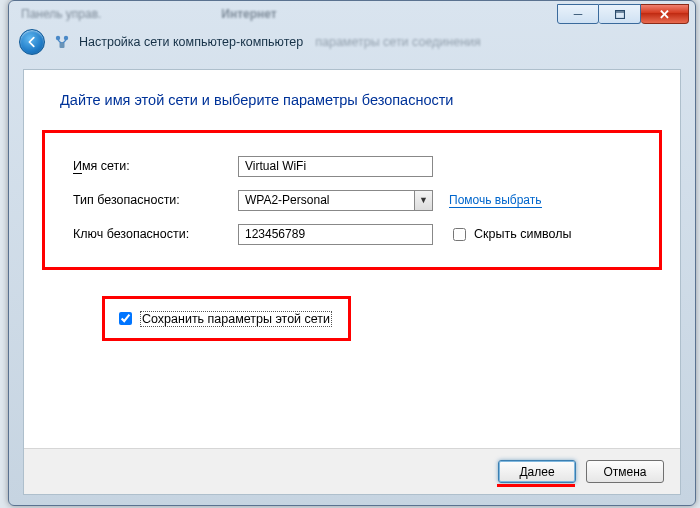  What do you see at coordinates (356, 200) in the screenshot?
I see `row-security-type: Тип безопасности: ▼ Помочь выбрать` at bounding box center [356, 200].